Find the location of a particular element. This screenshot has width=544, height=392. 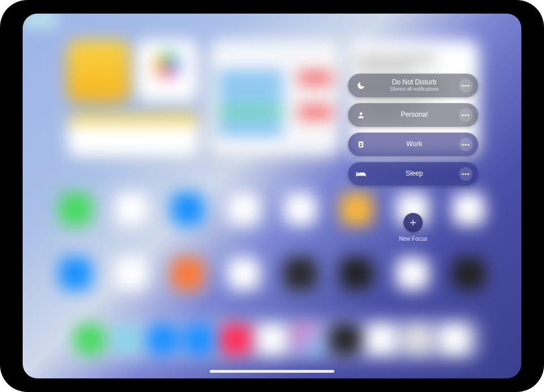

focus-item-do-not-disturb: Do Not Disturb Silence all notifications… is located at coordinates (413, 86).